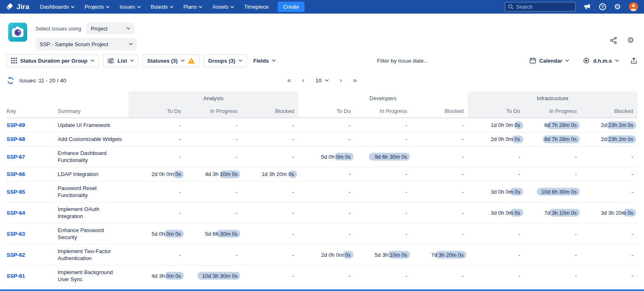  What do you see at coordinates (157, 276) in the screenshot?
I see `duration-cell: 4d 3h 0m 0s` at bounding box center [157, 276].